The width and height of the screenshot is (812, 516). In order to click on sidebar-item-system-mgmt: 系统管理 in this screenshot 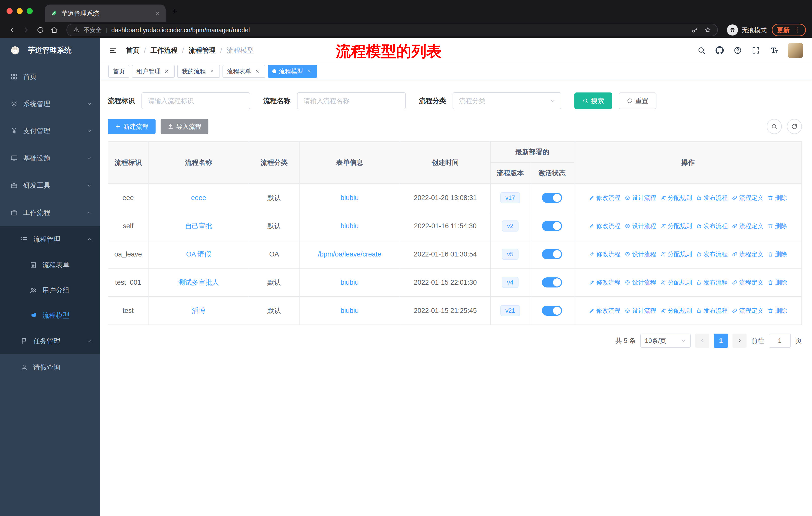, I will do `click(50, 104)`.